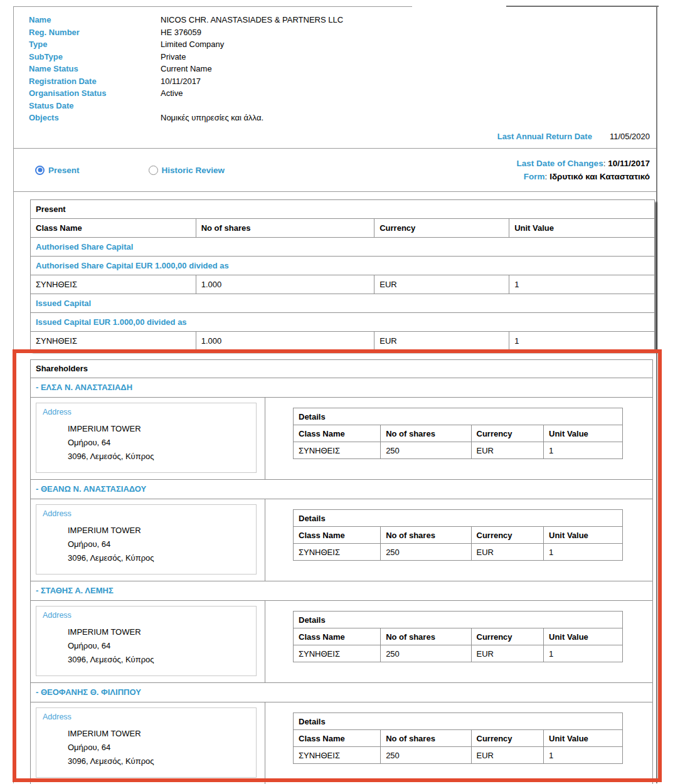  Describe the element at coordinates (629, 163) in the screenshot. I see `last-date-of-changes-value: 10/11/2017` at that location.